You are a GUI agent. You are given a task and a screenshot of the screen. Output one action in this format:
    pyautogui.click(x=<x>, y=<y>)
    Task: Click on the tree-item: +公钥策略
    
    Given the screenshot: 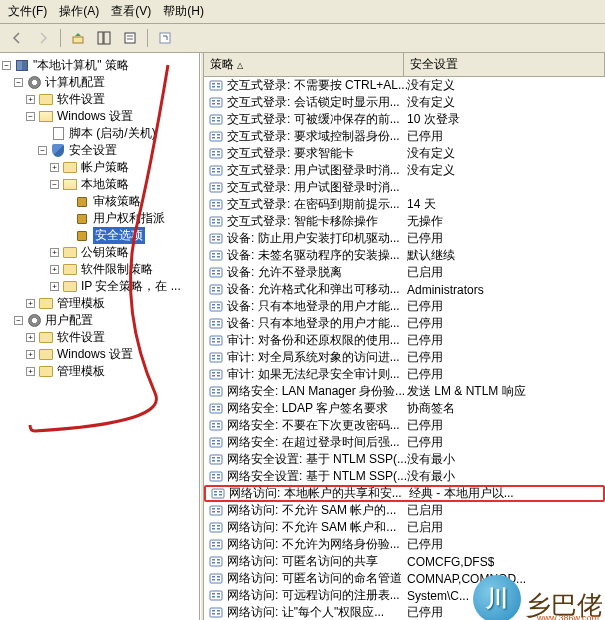 What is the action you would take?
    pyautogui.click(x=100, y=252)
    